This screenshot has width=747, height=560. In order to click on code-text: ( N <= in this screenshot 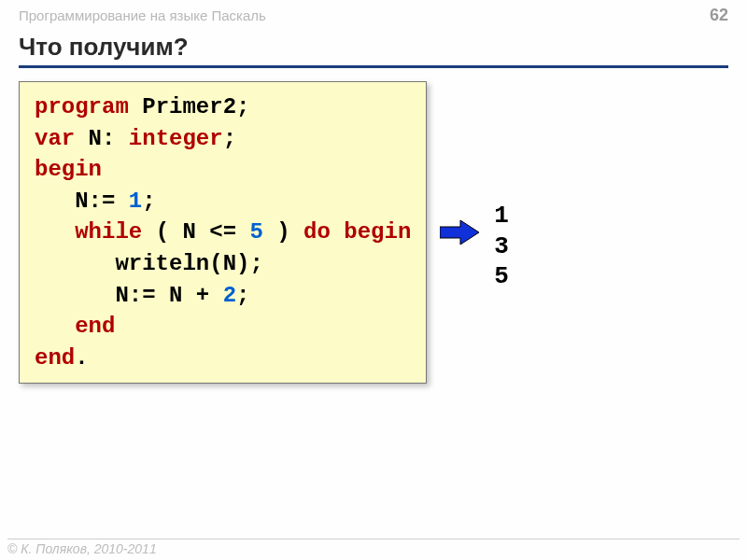, I will do `click(196, 231)`.